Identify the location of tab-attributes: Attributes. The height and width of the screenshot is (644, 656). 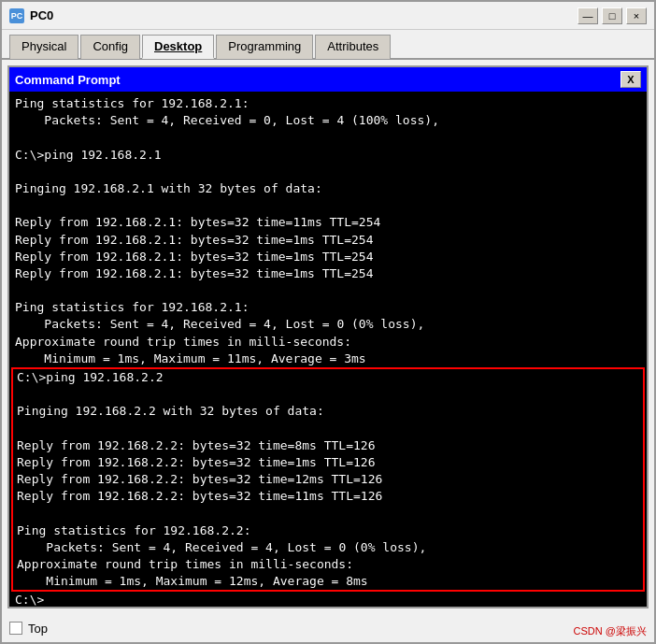
(353, 47).